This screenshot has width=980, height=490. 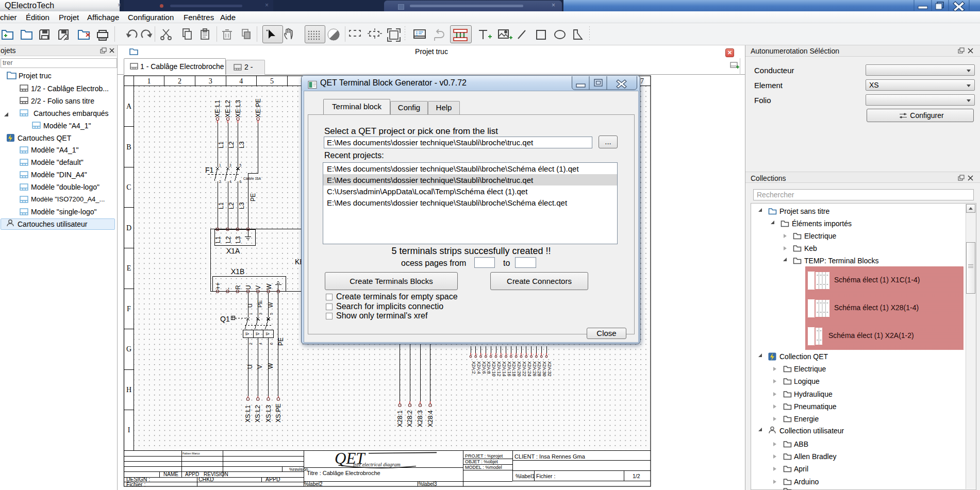 I want to click on svg-text: B, so click(x=129, y=147).